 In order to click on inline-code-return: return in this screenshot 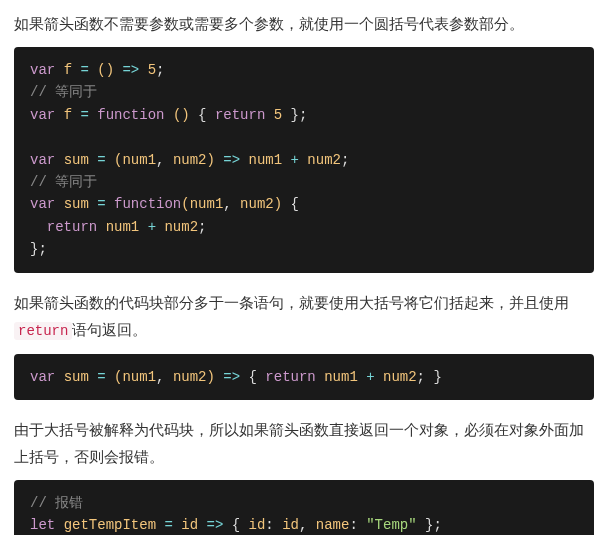, I will do `click(43, 331)`.